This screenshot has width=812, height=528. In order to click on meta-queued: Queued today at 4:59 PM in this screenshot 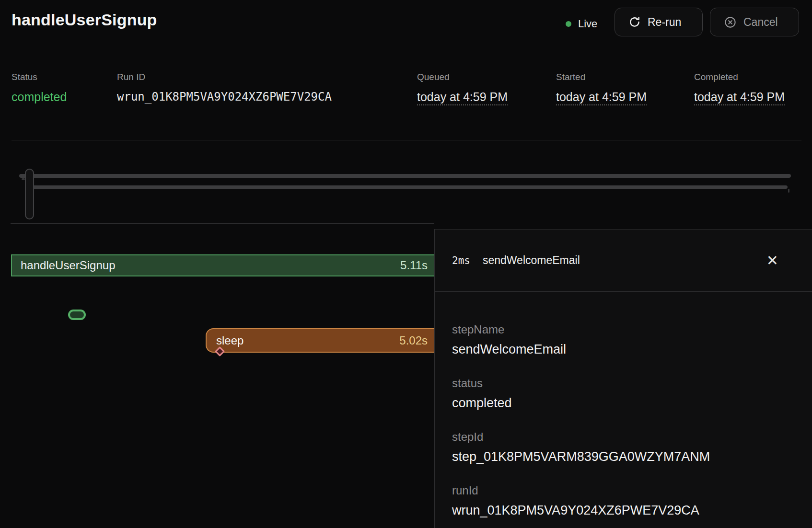, I will do `click(462, 88)`.